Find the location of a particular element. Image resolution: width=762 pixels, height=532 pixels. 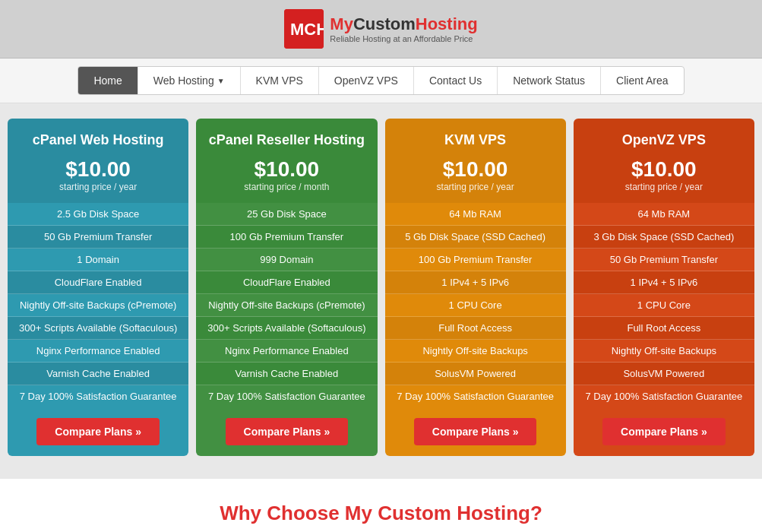

svg-text: MCH is located at coordinates (307, 29).